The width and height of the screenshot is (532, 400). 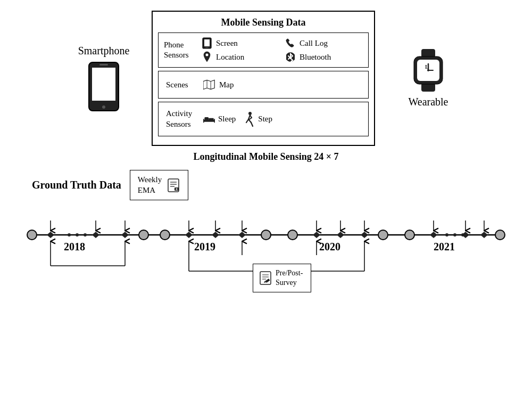 What do you see at coordinates (205, 247) in the screenshot?
I see `year-2019: 2019` at bounding box center [205, 247].